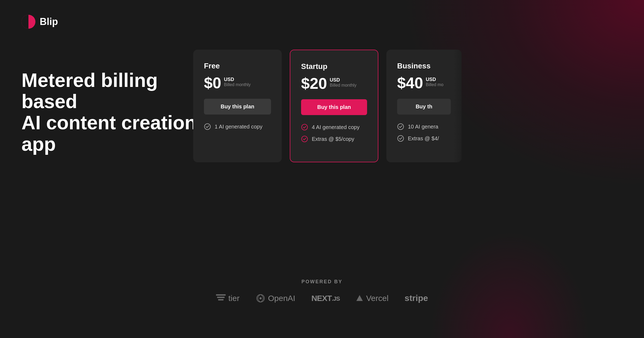  I want to click on brand-logos-row: tier OpenAI NEXT.JS Vercel stripe, so click(322, 298).